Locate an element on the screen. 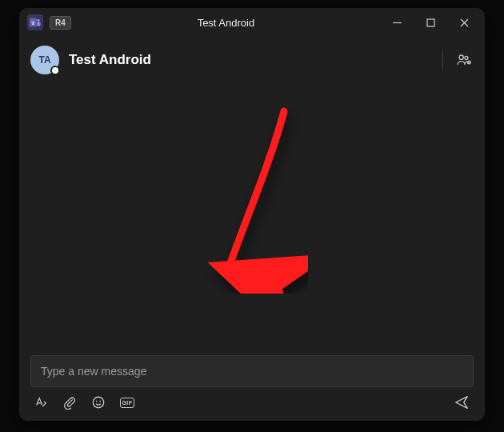  compose-toolbar: GIF is located at coordinates (252, 399).